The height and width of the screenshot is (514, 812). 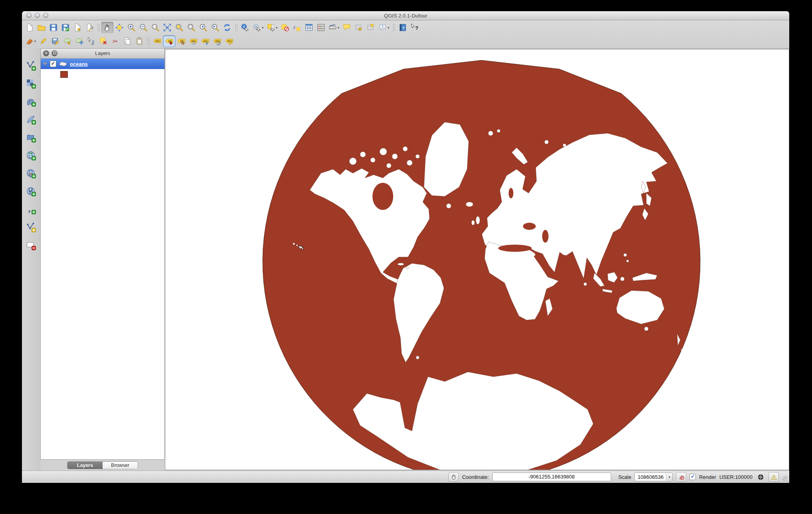 What do you see at coordinates (31, 84) in the screenshot?
I see `add-raster-layer-button` at bounding box center [31, 84].